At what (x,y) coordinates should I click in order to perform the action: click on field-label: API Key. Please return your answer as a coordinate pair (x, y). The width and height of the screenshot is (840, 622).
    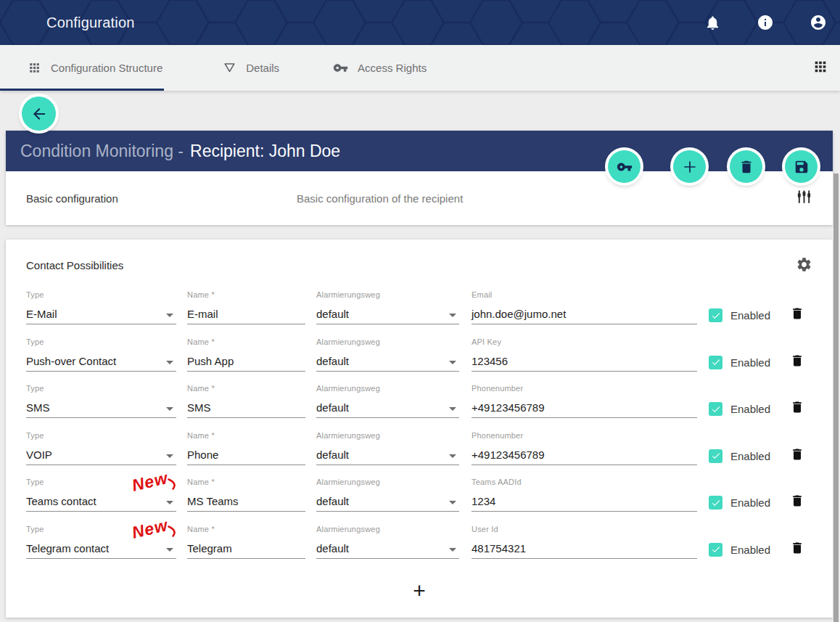
    Looking at the image, I should click on (585, 342).